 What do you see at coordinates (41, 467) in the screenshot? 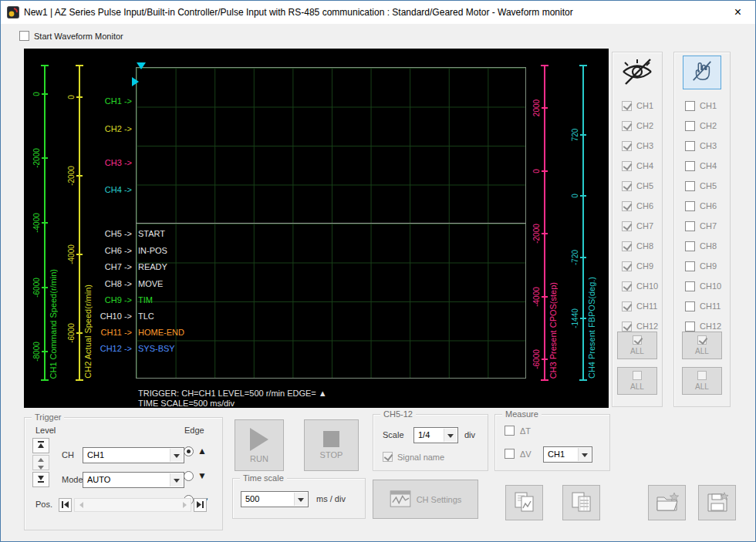
I see `spin-down-icon` at bounding box center [41, 467].